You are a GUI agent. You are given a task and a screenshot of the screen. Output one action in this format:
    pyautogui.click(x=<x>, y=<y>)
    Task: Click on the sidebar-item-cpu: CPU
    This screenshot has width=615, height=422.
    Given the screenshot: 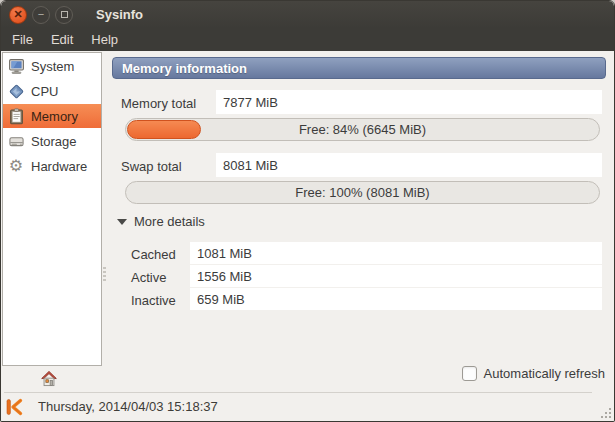 What is the action you would take?
    pyautogui.click(x=52, y=91)
    